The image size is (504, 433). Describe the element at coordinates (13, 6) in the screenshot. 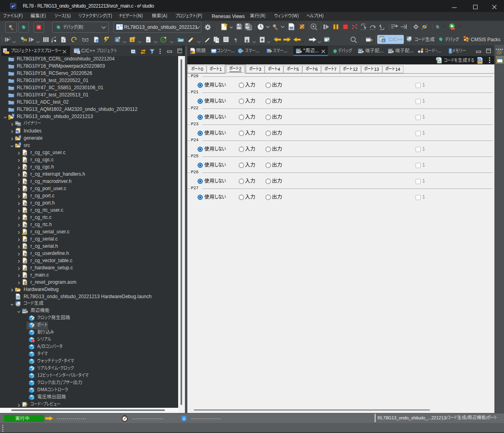

I see `svg-text: e²` at that location.